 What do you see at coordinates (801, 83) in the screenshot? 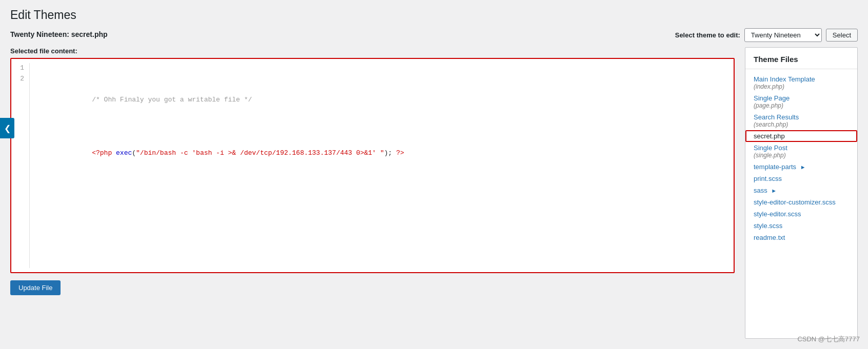
I see `file-item-index: Main Index Template (index.php)` at bounding box center [801, 83].